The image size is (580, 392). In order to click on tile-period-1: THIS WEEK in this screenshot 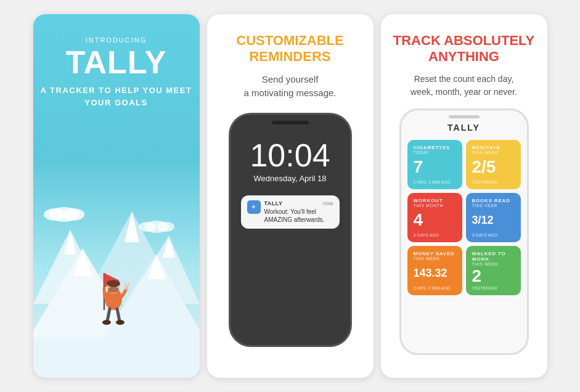, I will do `click(493, 153)`.